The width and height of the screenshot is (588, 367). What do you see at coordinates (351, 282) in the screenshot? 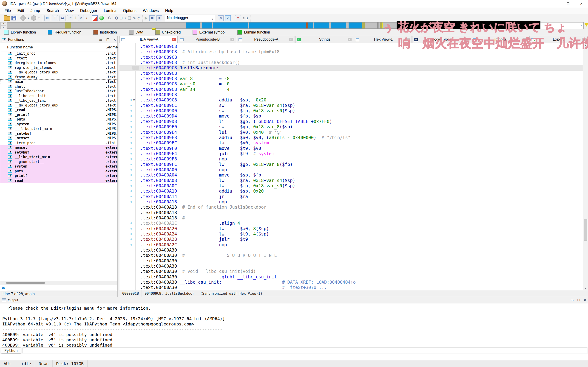
I see `disasm-line: .text:00400A30 __libc_csu_init: # DATA X…` at bounding box center [351, 282].